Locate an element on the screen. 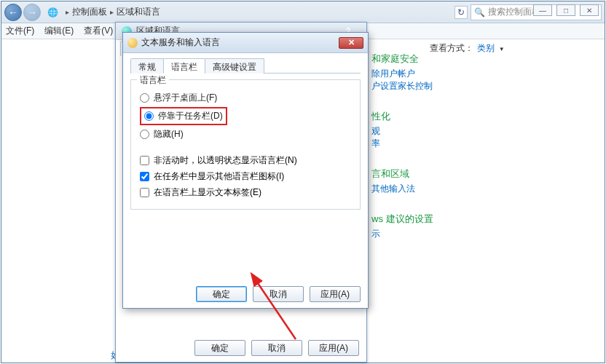 This screenshot has width=606, height=364. category-link: 除用户帐户 is located at coordinates (444, 74).